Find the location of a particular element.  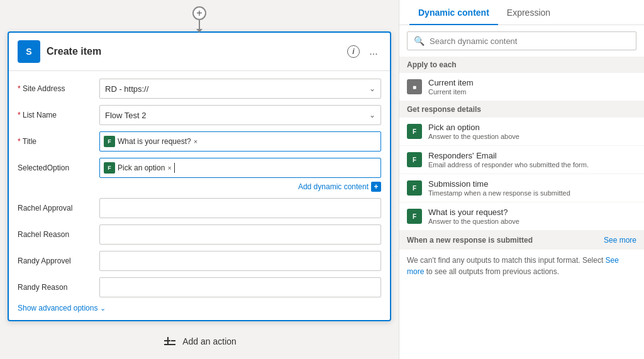

tab-expression: Expression is located at coordinates (528, 13).